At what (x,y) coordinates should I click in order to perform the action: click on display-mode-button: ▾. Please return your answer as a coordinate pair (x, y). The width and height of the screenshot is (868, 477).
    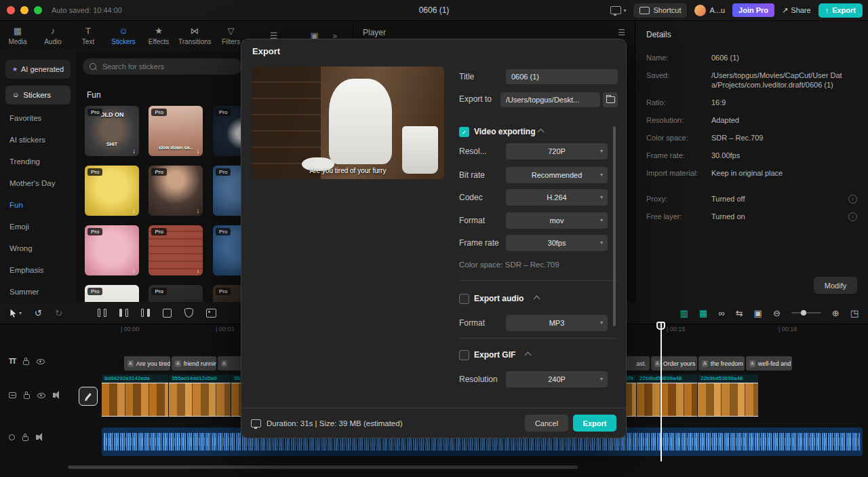
    Looking at the image, I should click on (618, 10).